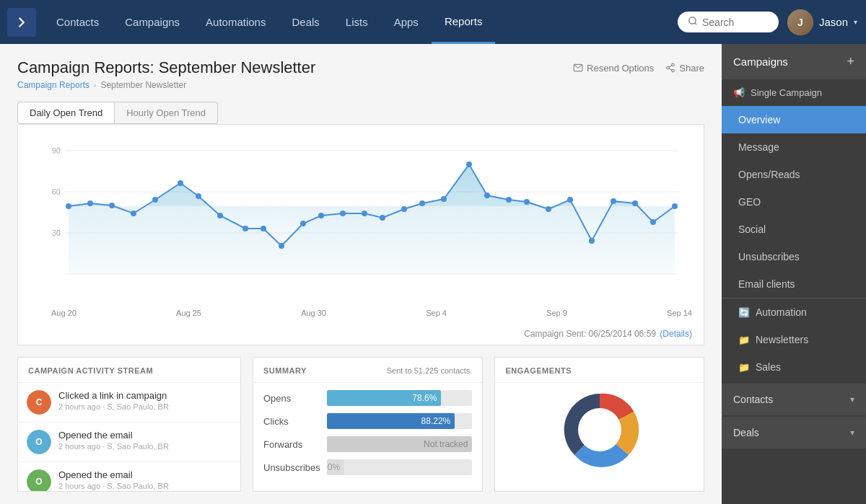 Image resolution: width=866 pixels, height=504 pixels. I want to click on svg-text: 90, so click(56, 151).